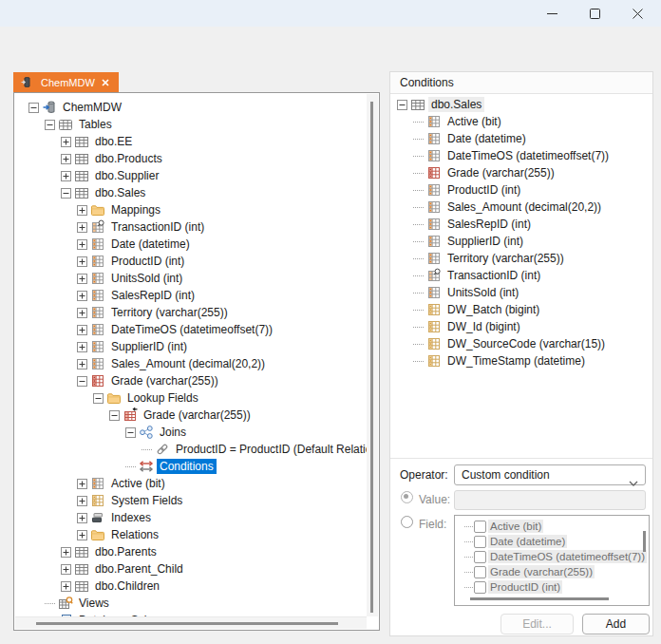 This screenshot has width=661, height=644. What do you see at coordinates (136, 210) in the screenshot?
I see `tree-item-label: Mappings` at bounding box center [136, 210].